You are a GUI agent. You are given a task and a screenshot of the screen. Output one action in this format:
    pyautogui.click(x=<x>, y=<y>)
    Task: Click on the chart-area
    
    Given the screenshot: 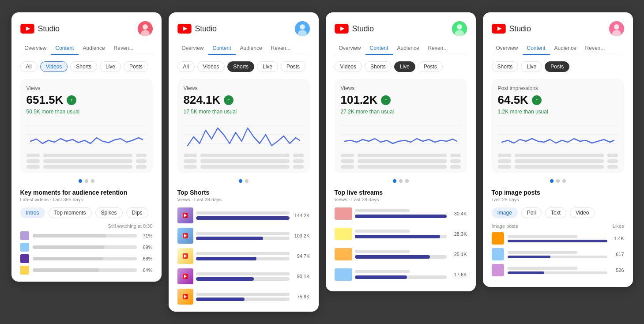 What is the action you would take?
    pyautogui.click(x=244, y=135)
    